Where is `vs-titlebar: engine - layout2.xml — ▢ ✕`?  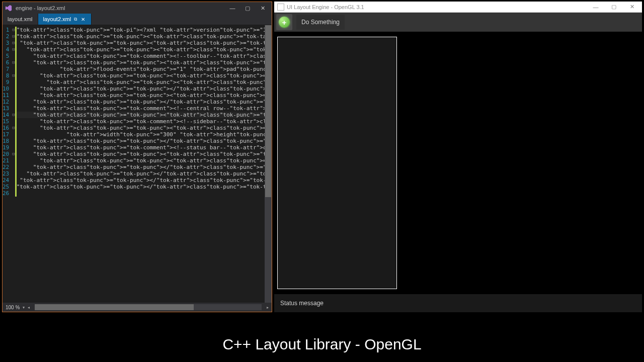
vs-titlebar: engine - layout2.xml — ▢ ✕ is located at coordinates (137, 8).